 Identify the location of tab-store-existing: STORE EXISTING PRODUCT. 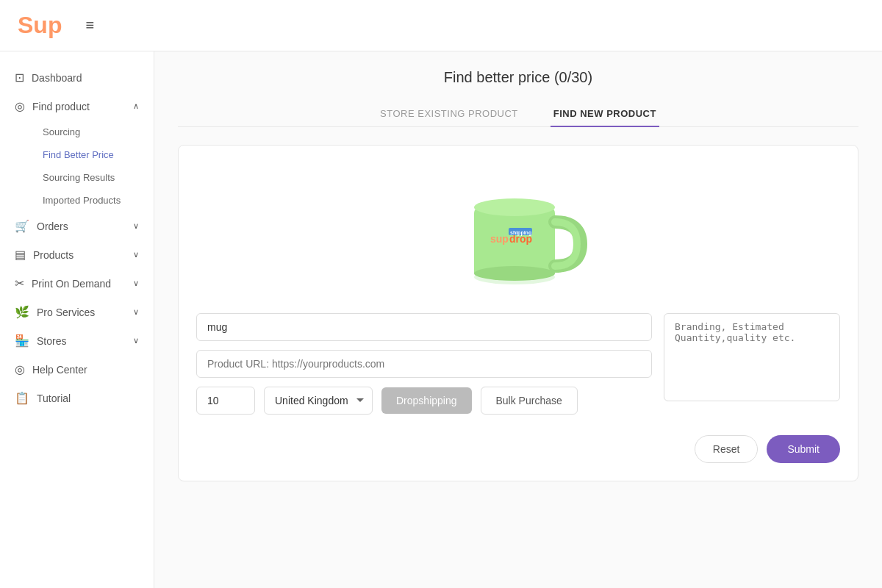
(449, 113).